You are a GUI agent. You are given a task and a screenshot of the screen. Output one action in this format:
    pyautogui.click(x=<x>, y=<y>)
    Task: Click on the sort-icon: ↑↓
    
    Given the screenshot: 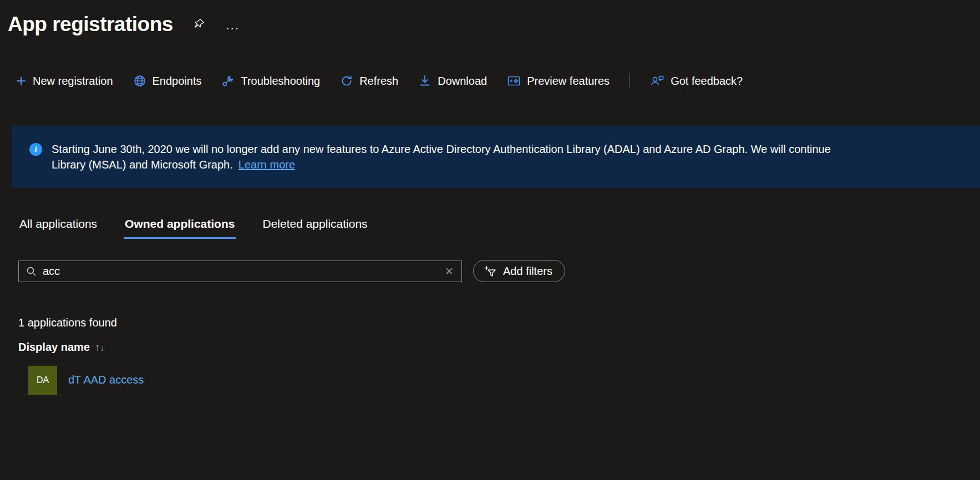 What is the action you would take?
    pyautogui.click(x=100, y=347)
    